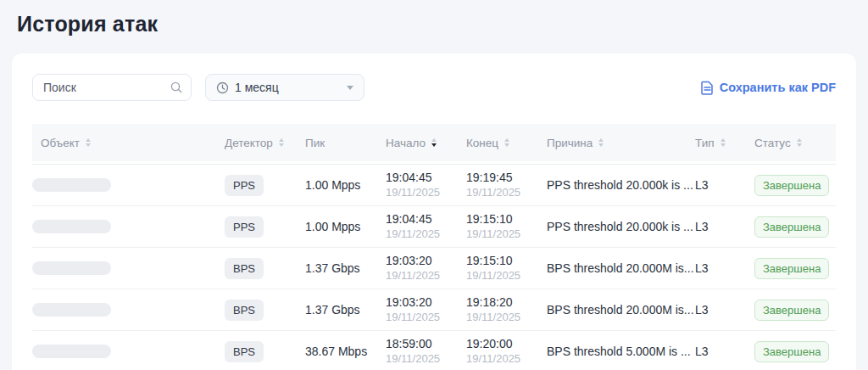 The image size is (868, 370). Describe the element at coordinates (249, 143) in the screenshot. I see `column-header-label: Детектор` at that location.